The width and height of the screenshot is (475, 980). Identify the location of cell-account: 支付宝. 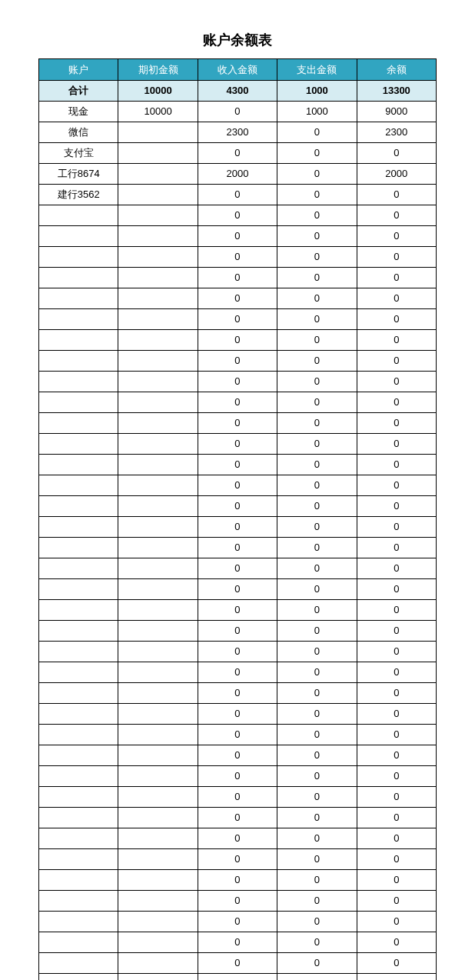
(78, 154).